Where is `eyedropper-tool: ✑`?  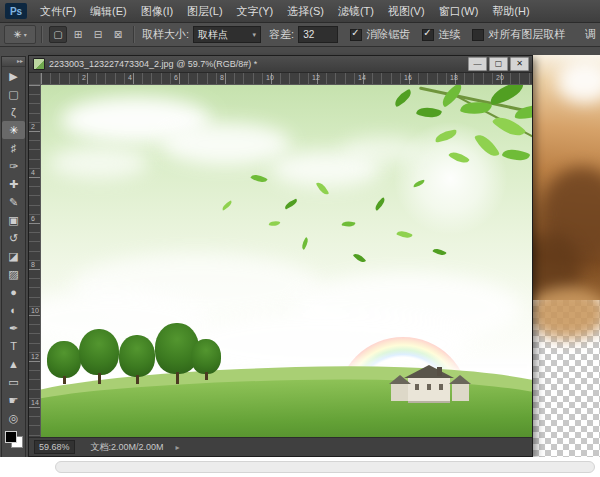 eyedropper-tool: ✑ is located at coordinates (14, 166).